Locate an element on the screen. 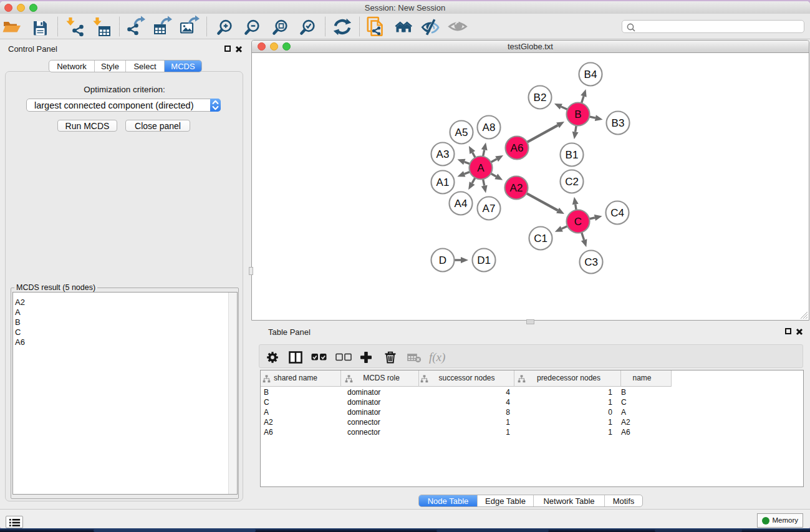 The height and width of the screenshot is (532, 810). svg-text: B2 is located at coordinates (540, 97).